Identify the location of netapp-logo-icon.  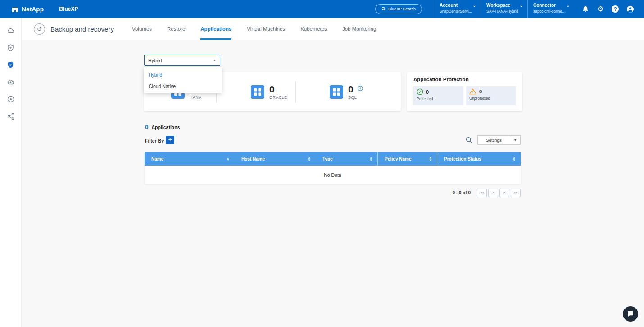
(15, 9).